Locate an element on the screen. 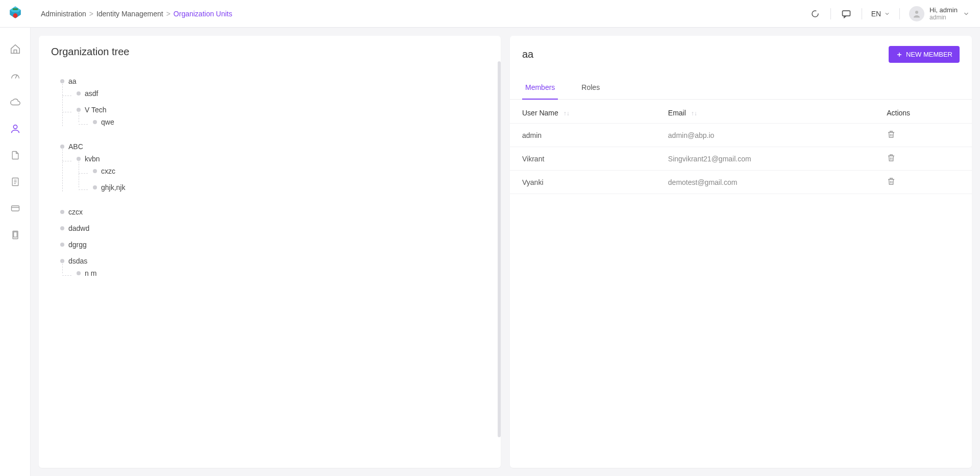 The image size is (980, 476). card-icon is located at coordinates (15, 208).